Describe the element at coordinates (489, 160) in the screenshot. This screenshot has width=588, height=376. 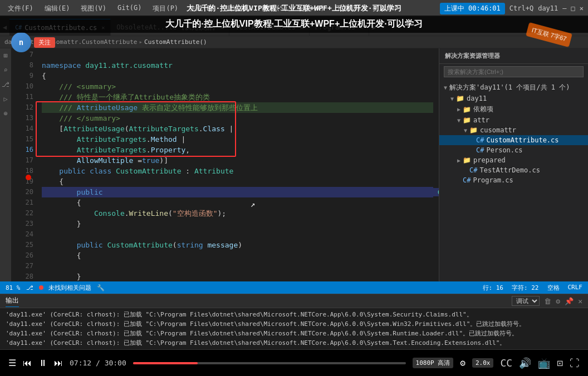
I see `tree-label-prepared: prepared` at that location.